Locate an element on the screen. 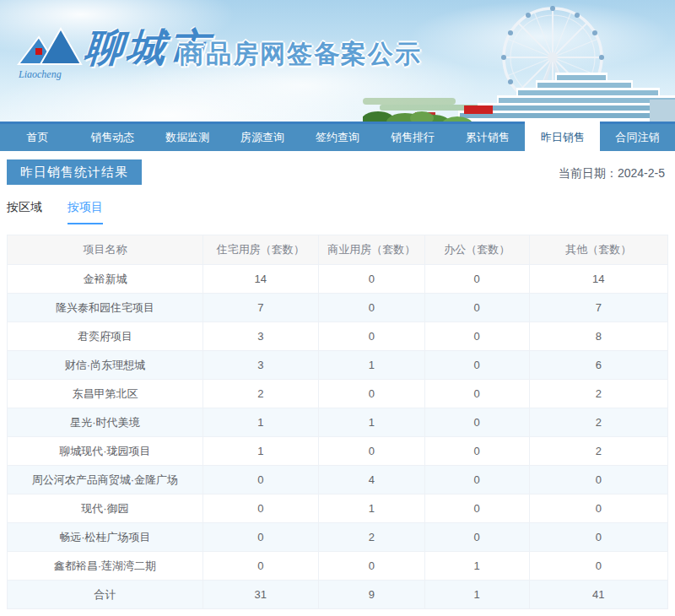 The height and width of the screenshot is (616, 675). nav-item-signing-search: 签约查询 is located at coordinates (338, 138).